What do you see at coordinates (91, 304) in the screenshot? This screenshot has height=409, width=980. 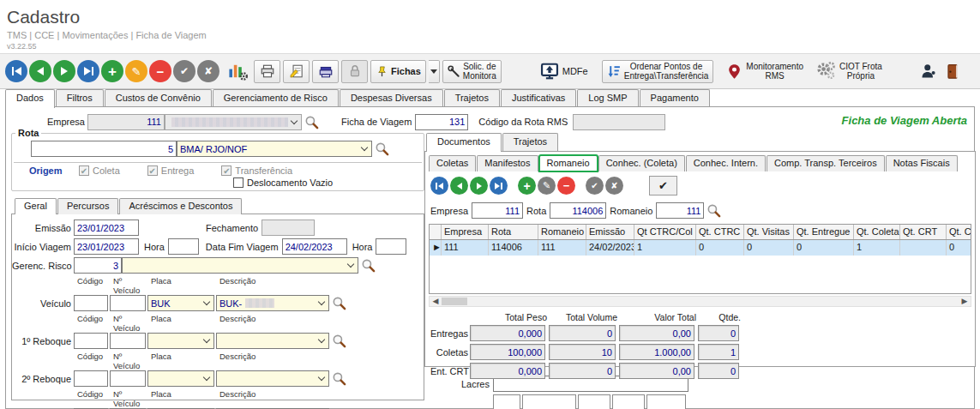 I see `veiculo-codigo-field` at bounding box center [91, 304].